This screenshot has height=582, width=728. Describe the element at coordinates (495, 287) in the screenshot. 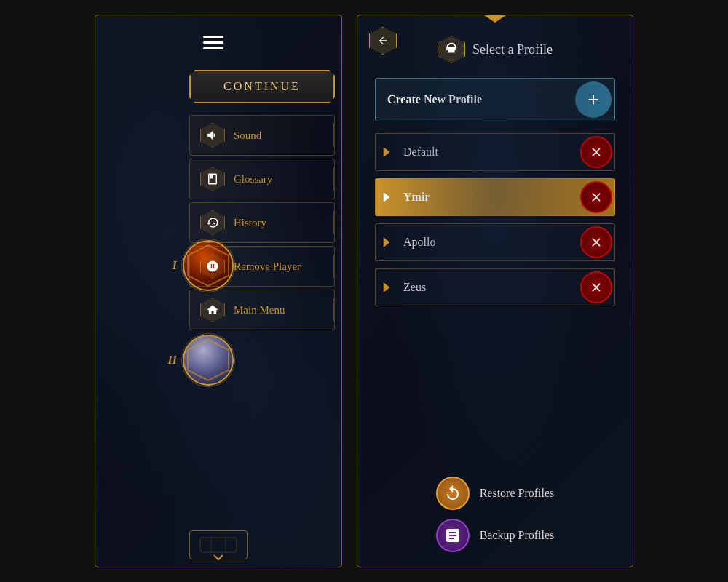

I see `profile-item-zeus: Zeus` at that location.